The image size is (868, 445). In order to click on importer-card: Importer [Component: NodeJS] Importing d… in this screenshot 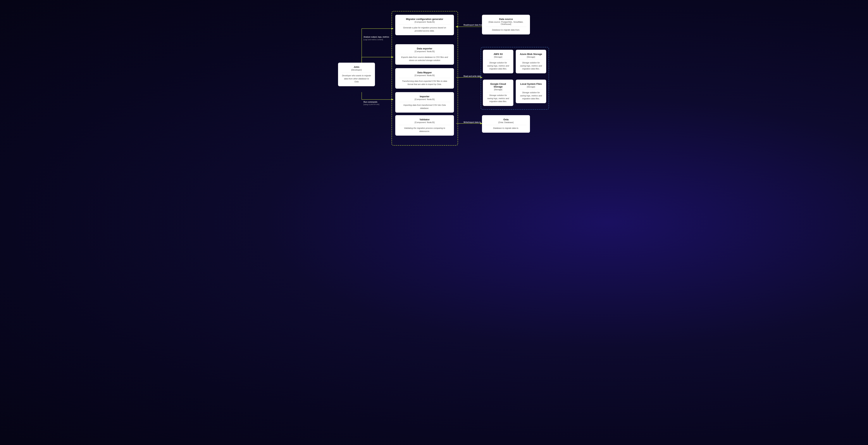, I will do `click(425, 102)`.